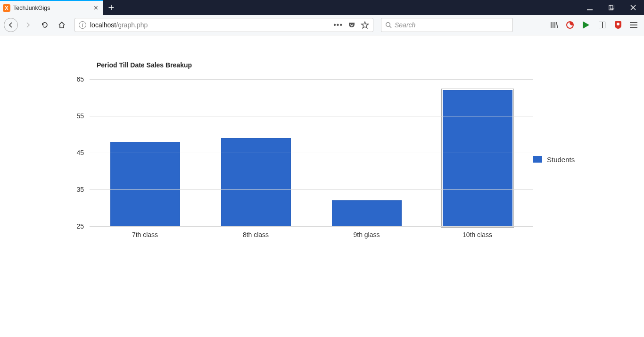  What do you see at coordinates (11, 25) in the screenshot?
I see `back-button` at bounding box center [11, 25].